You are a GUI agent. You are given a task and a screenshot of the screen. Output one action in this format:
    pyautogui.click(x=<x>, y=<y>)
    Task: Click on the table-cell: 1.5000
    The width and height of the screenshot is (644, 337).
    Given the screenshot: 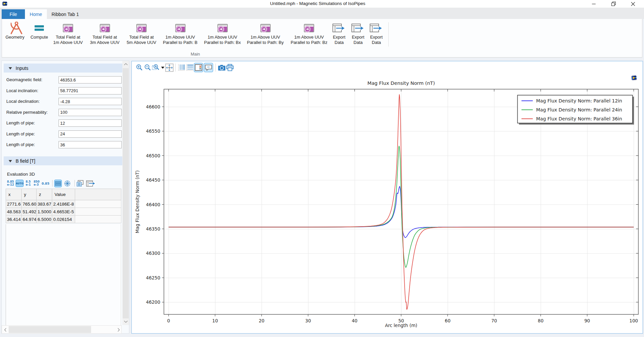 What is the action you would take?
    pyautogui.click(x=45, y=212)
    